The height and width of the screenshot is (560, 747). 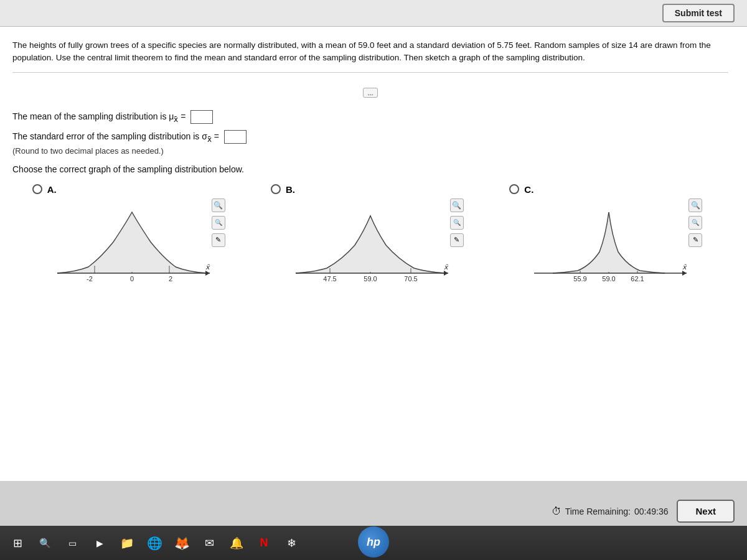 What do you see at coordinates (610, 511) in the screenshot?
I see `time-remaining: ⏱ Time Remaining: 00:49:36` at bounding box center [610, 511].